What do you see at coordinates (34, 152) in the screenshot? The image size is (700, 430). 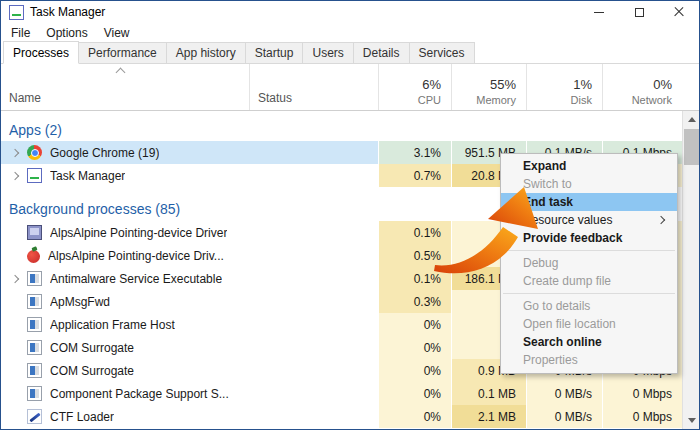 I see `chrome-icon` at bounding box center [34, 152].